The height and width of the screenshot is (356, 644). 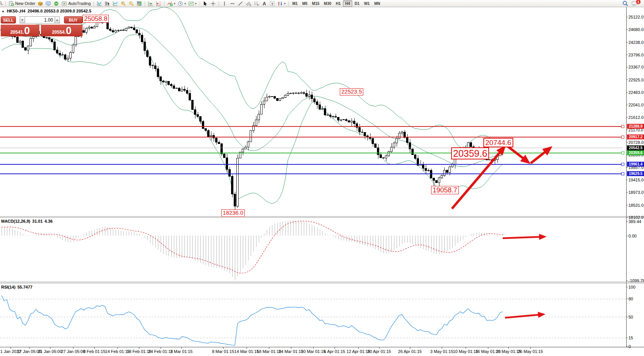 I want to click on time-label: 18 Feb 01:15, so click(x=139, y=351).